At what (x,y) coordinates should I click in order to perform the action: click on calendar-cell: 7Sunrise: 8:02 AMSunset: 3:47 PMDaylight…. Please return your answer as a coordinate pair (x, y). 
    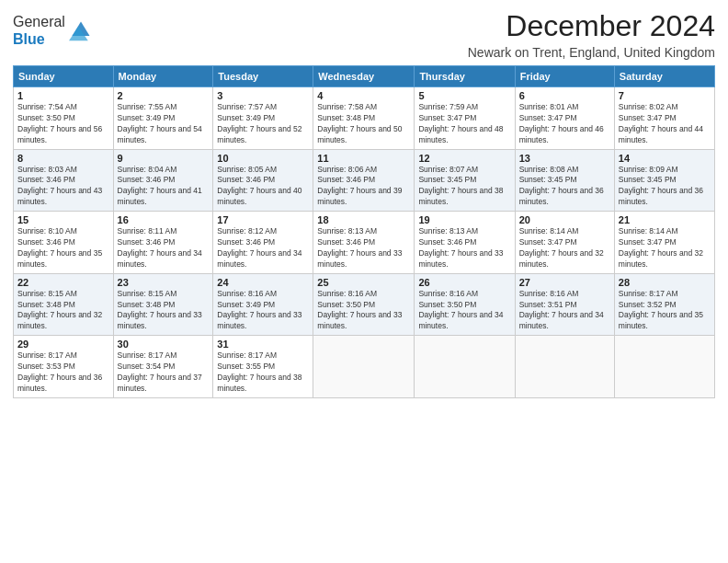
    Looking at the image, I should click on (664, 119).